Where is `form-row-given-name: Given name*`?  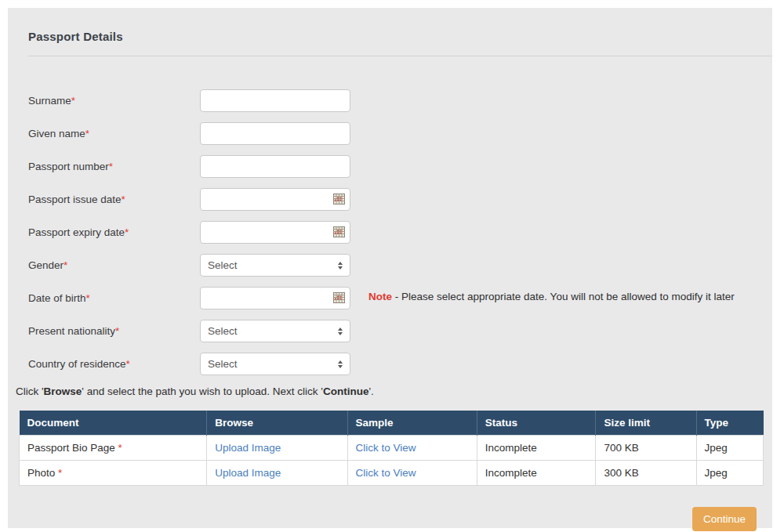
form-row-given-name: Given name* is located at coordinates (400, 133).